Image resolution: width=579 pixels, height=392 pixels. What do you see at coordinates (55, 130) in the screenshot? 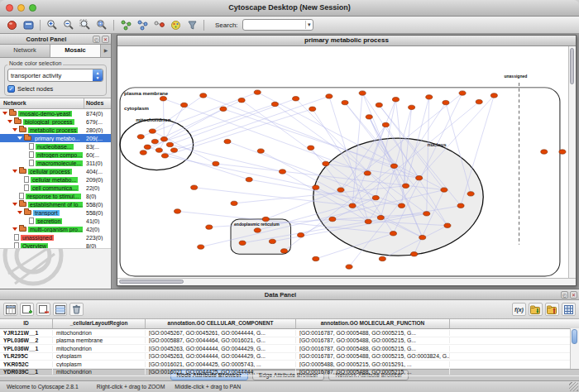
I see `tree-row: metabolic process280(0)` at bounding box center [55, 130].